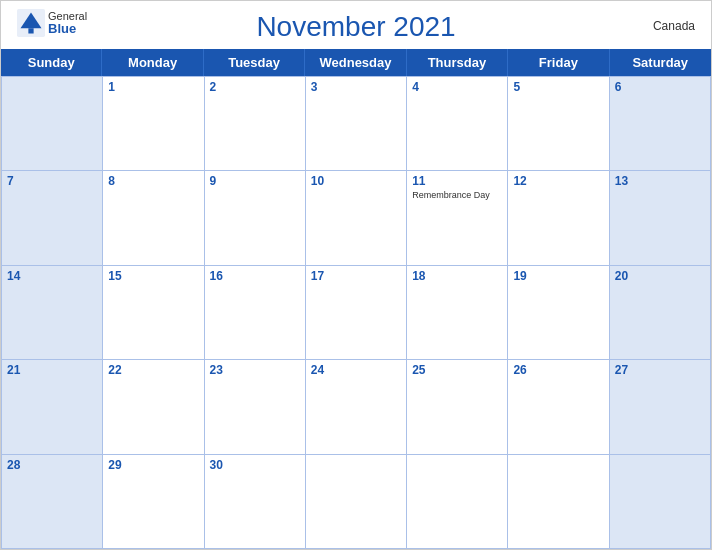  What do you see at coordinates (153, 465) in the screenshot?
I see `cell-date: 29` at bounding box center [153, 465].